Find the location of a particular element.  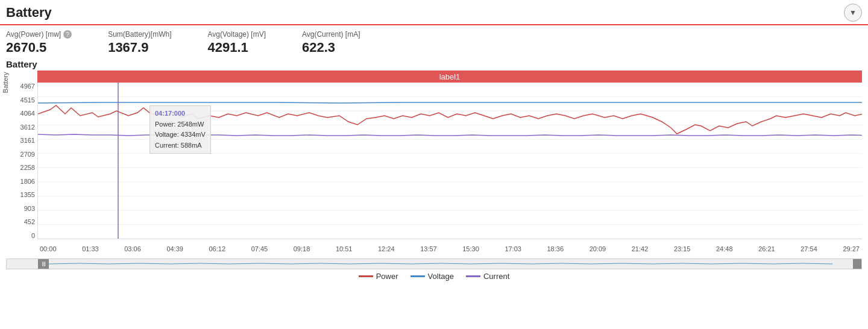

y-label-7: 1806 is located at coordinates (22, 181).